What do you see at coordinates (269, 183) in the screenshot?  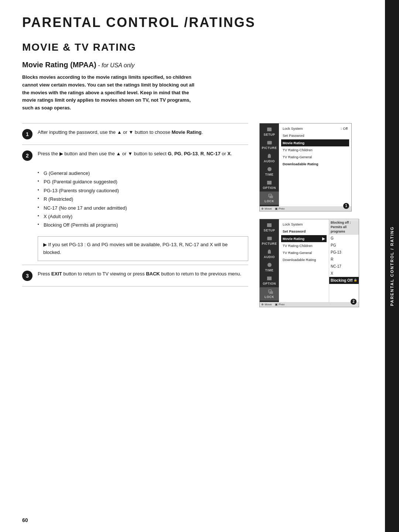 I see `option-icon` at bounding box center [269, 183].